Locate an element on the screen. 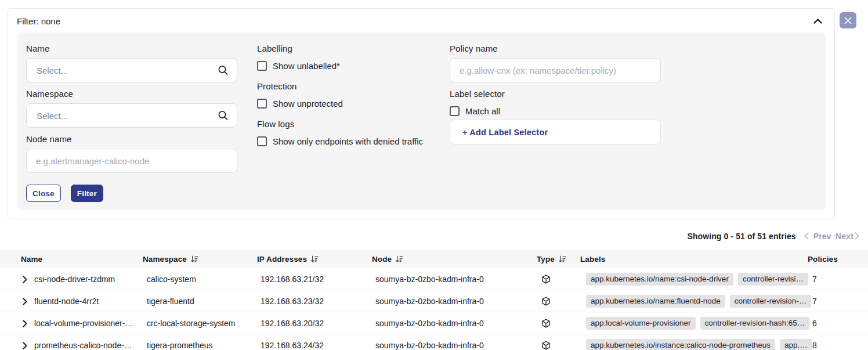 Image resolution: width=868 pixels, height=350 pixels. label-pill: app.kubernetes.io/instance:calico-node-p… is located at coordinates (681, 345).